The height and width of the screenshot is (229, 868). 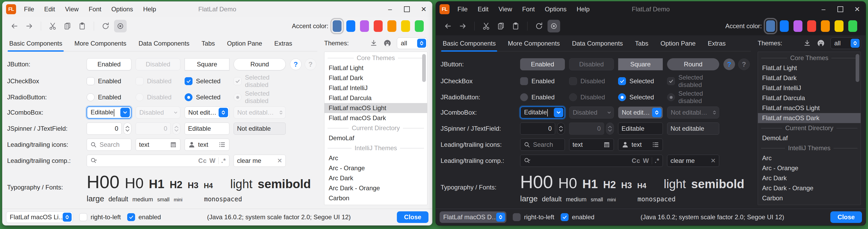 I want to click on laf-combobox: FlatLaf macOS D…, so click(x=473, y=217).